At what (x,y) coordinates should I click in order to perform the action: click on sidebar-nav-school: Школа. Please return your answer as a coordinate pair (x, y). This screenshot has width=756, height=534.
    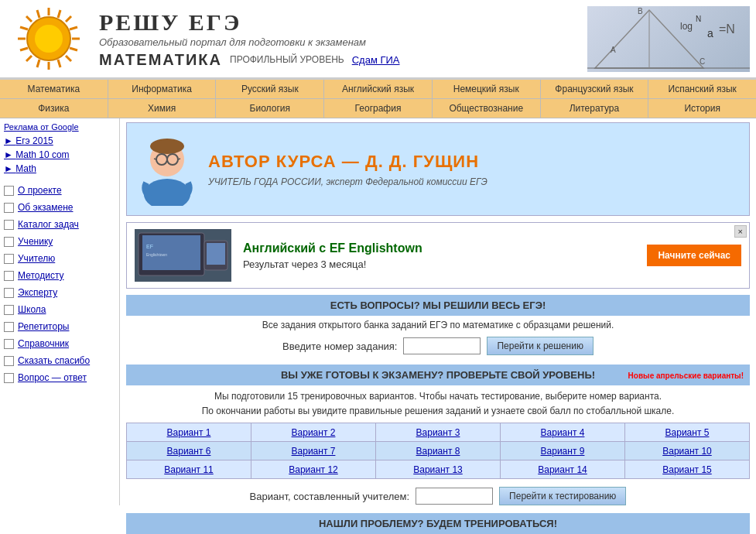
    Looking at the image, I should click on (60, 310).